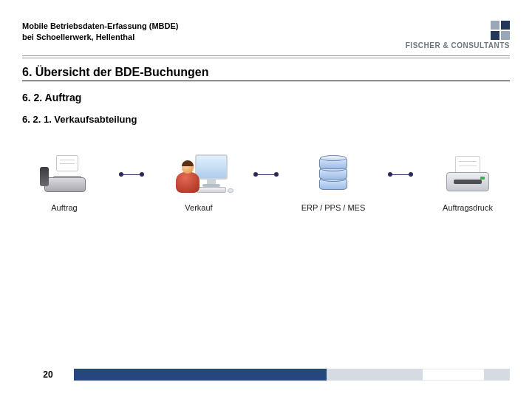 This screenshot has height=399, width=532. I want to click on fax-icon, so click(64, 175).